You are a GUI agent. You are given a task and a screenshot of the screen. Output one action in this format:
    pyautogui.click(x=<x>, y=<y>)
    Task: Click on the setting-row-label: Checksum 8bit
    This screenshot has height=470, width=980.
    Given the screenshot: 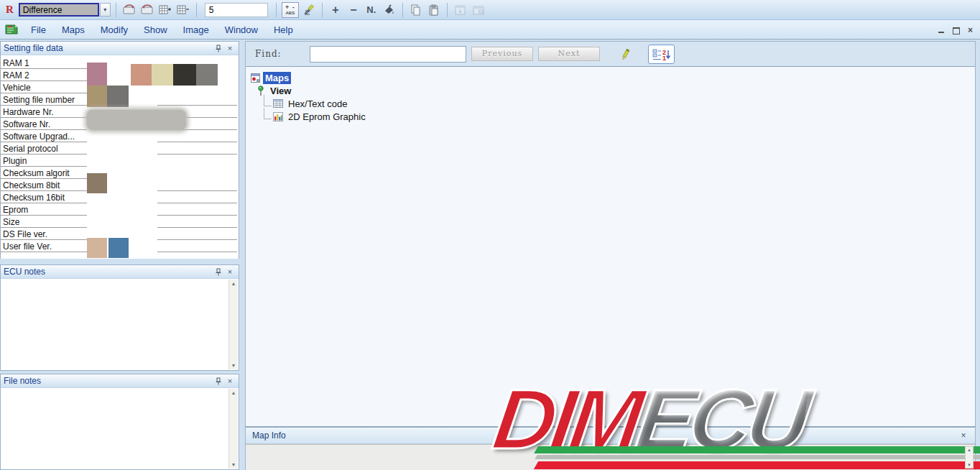 What is the action you would take?
    pyautogui.click(x=32, y=185)
    